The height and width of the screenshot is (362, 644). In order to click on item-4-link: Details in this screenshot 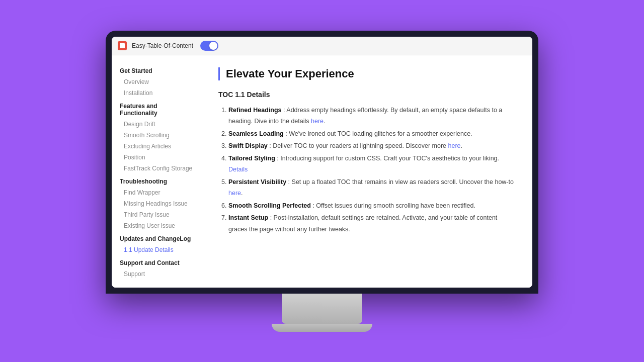, I will do `click(238, 169)`.